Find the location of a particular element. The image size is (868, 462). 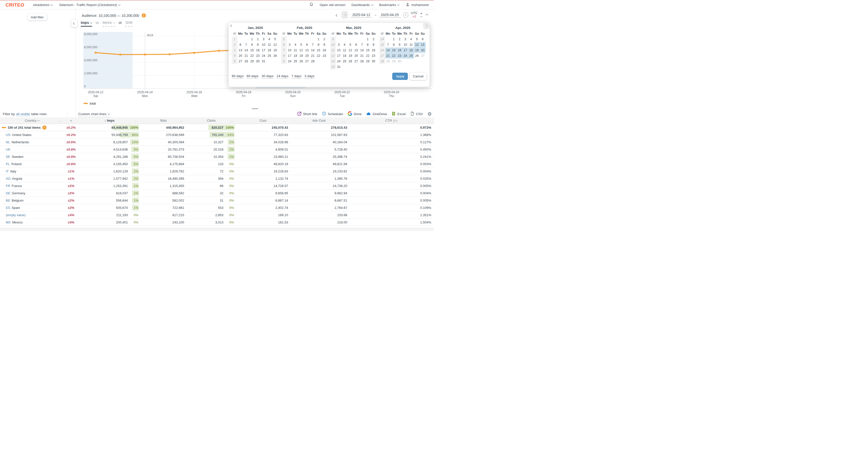

calendar-day: 22 is located at coordinates (252, 56).